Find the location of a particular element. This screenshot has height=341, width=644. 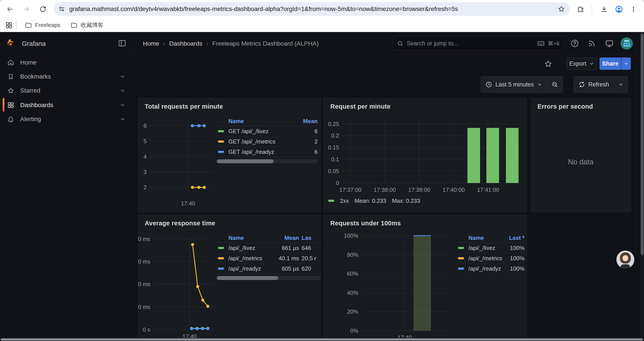

sidebar-item-alerting: Alerting is located at coordinates (66, 119).